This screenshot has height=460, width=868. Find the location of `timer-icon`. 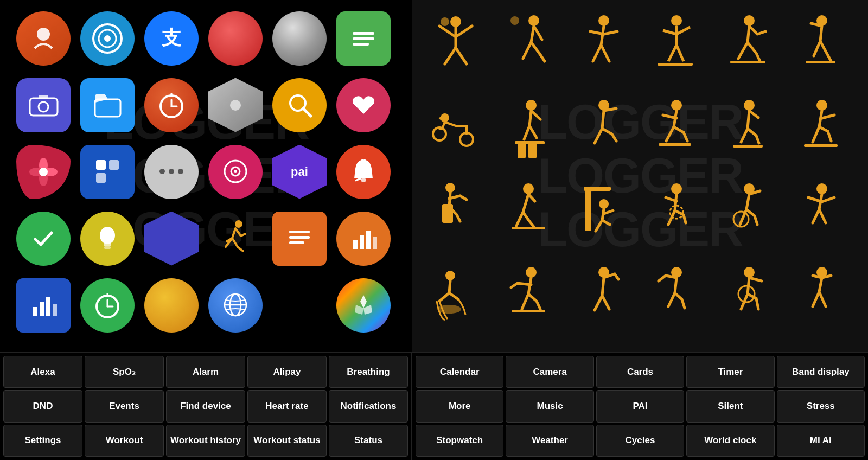

timer-icon is located at coordinates (171, 105).